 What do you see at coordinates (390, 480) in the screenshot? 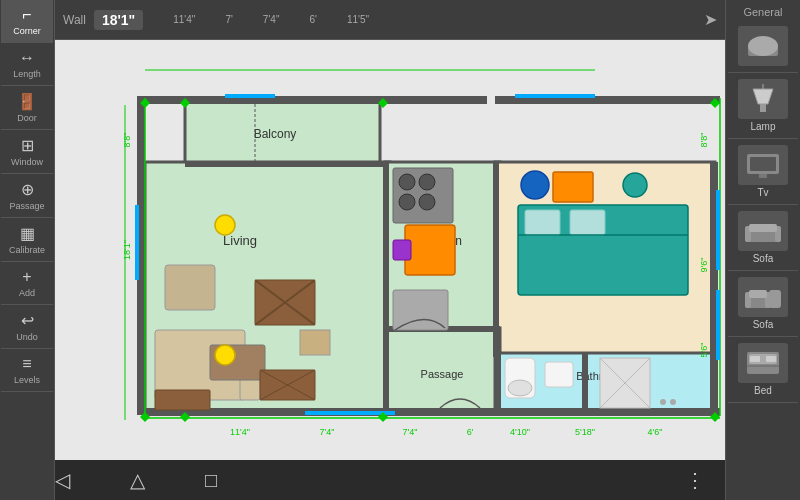
I see `bottom-bar: ◁ △ □ ⋮` at bounding box center [390, 480].